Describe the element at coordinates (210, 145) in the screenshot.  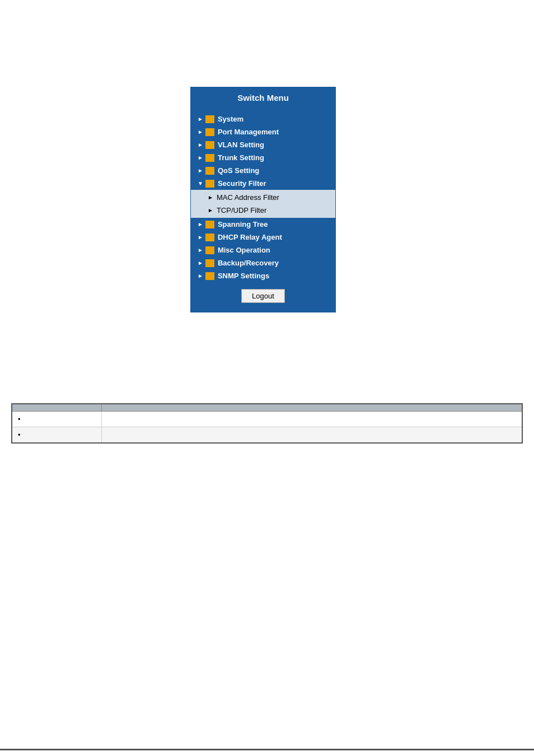
I see `vlan-setting-icon` at that location.